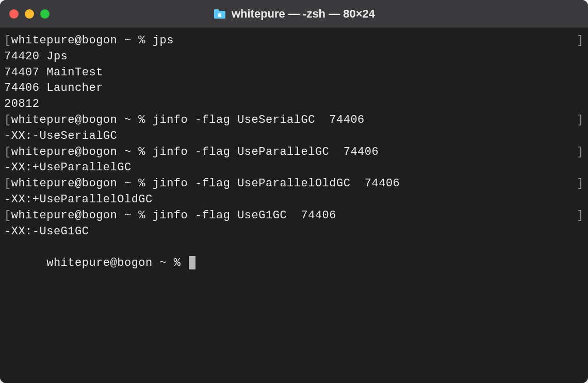 This screenshot has width=588, height=383. Describe the element at coordinates (294, 232) in the screenshot. I see `output-line: -XX:-UseG1GC` at that location.